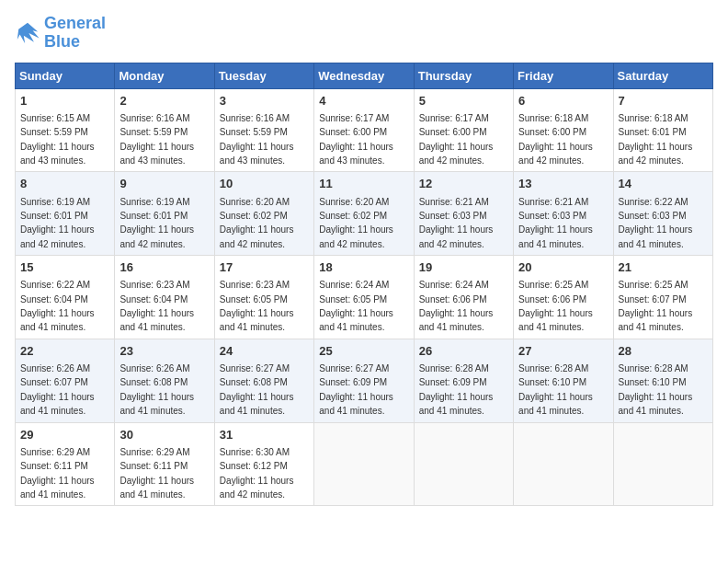 The image size is (728, 563). What do you see at coordinates (664, 184) in the screenshot?
I see `day-number: 14` at bounding box center [664, 184].